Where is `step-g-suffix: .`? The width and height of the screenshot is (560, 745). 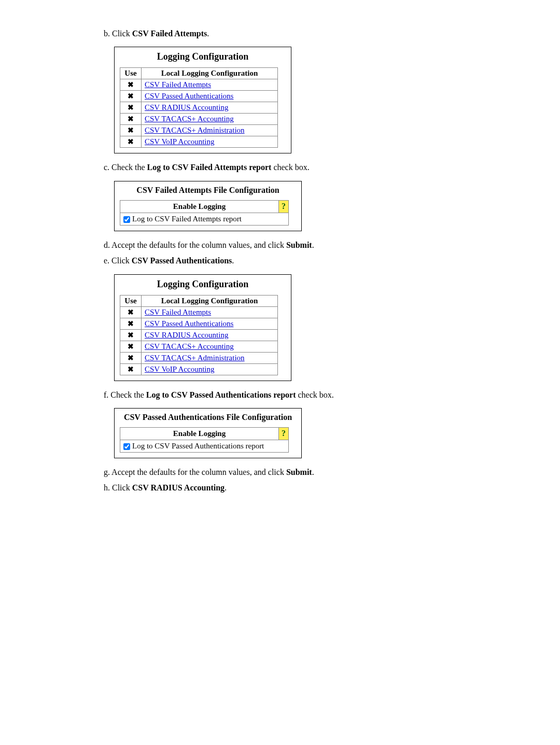
step-g-suffix: . is located at coordinates (313, 472).